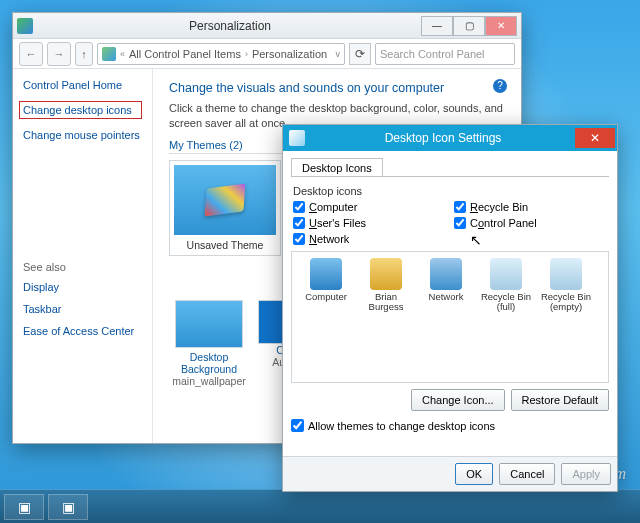  Describe the element at coordinates (451, 191) in the screenshot. I see `desktop-icons-group-label: Desktop icons` at that location.